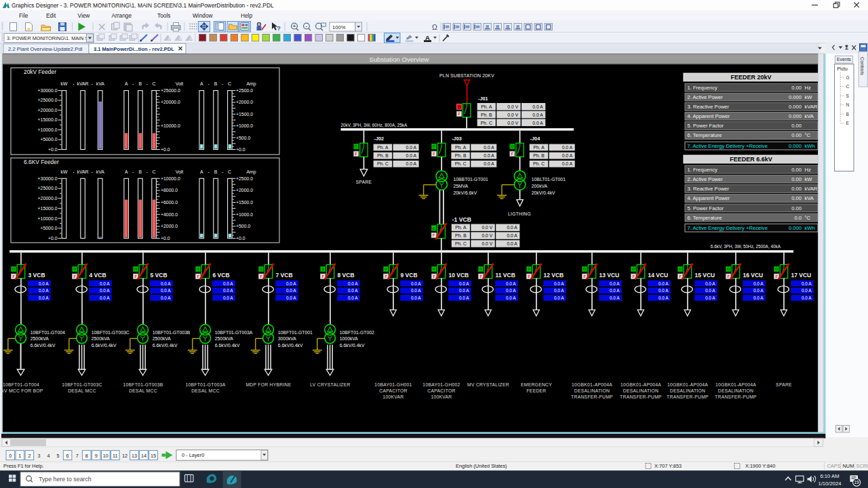 This screenshot has height=488, width=868. Describe the element at coordinates (87, 455) in the screenshot. I see `svg-text: 8` at that location.